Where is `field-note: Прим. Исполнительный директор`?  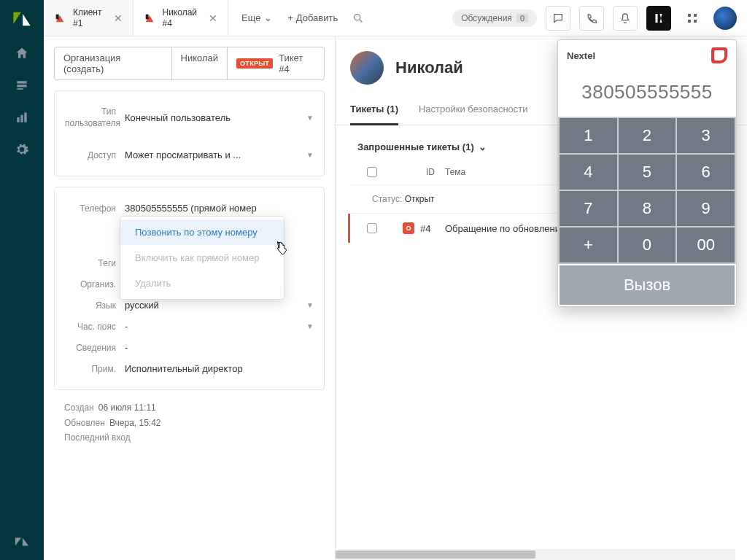 field-note: Прим. Исполнительный директор is located at coordinates (190, 369).